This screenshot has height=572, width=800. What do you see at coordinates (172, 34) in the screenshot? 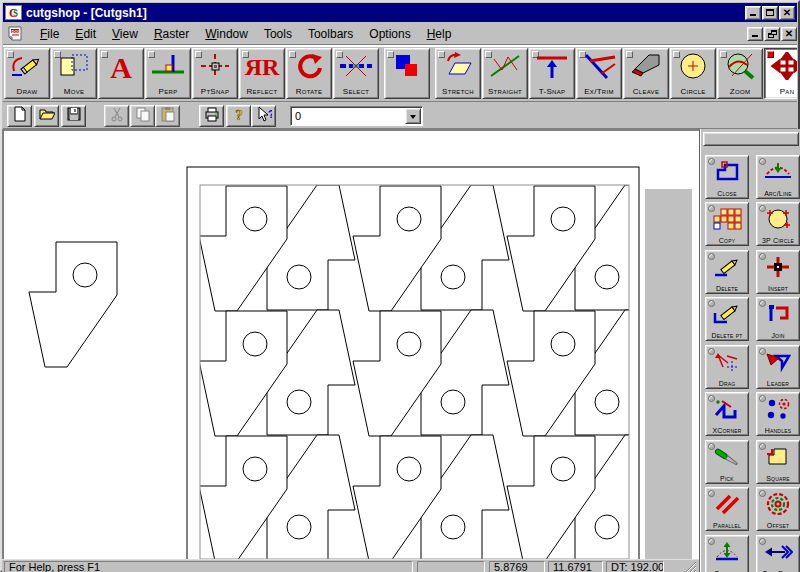
I see `menu-item-raster: Raster` at bounding box center [172, 34].